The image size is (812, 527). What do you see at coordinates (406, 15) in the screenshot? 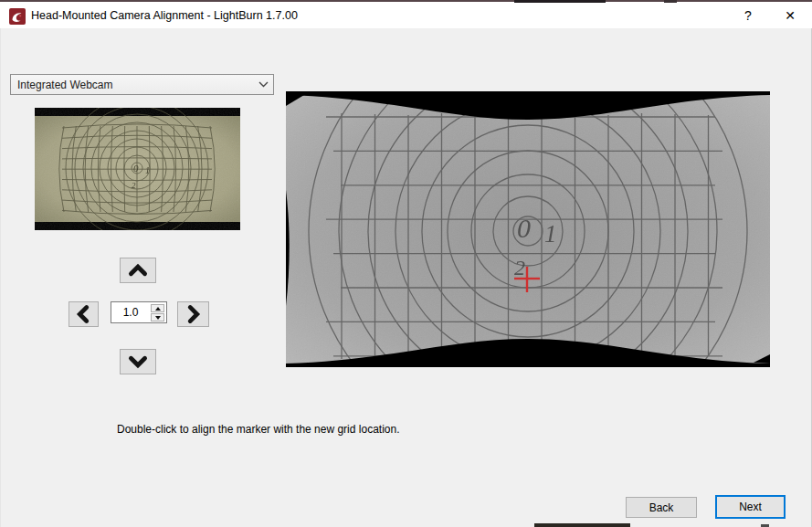
I see `title-bar: Head-Mounted Camera Alignment - LightBur…` at bounding box center [406, 15].